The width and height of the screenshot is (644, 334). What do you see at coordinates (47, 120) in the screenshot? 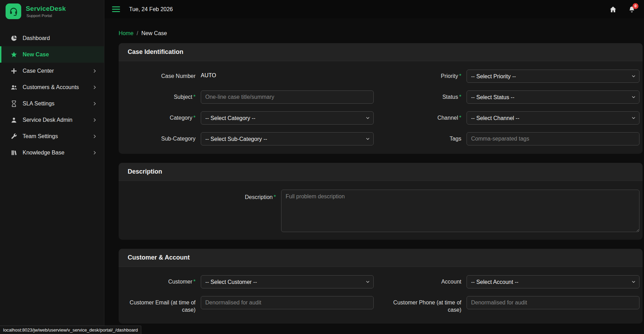
I see `sidebar-item-label: Service Desk Admin` at bounding box center [47, 120].